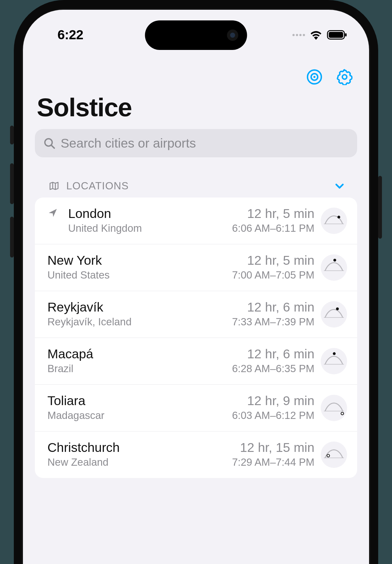 This screenshot has width=392, height=564. Describe the element at coordinates (273, 416) in the screenshot. I see `sunrise-sunset-range: 6:03 AM–6:12 PM` at that location.